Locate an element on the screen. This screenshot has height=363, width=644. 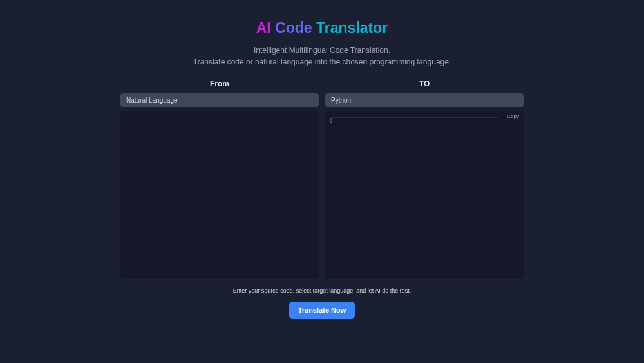
footer-hint: Enter your source code, select target la… is located at coordinates (322, 291).